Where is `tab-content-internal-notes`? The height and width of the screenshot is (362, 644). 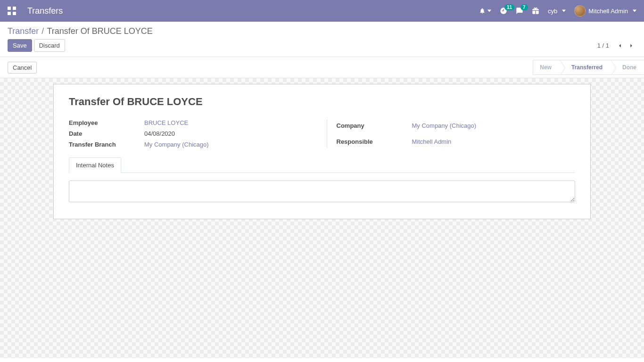 tab-content-internal-notes is located at coordinates (322, 189).